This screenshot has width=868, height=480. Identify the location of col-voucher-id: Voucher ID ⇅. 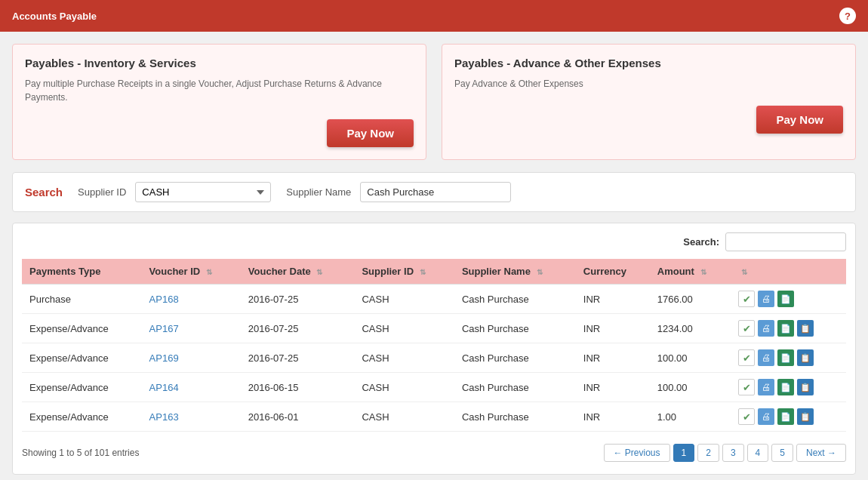
(192, 272).